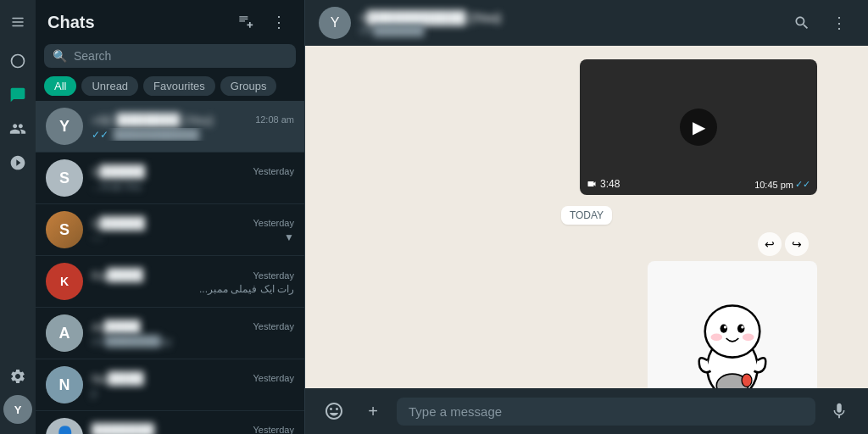  I want to click on filter-tab-all: All, so click(60, 86).